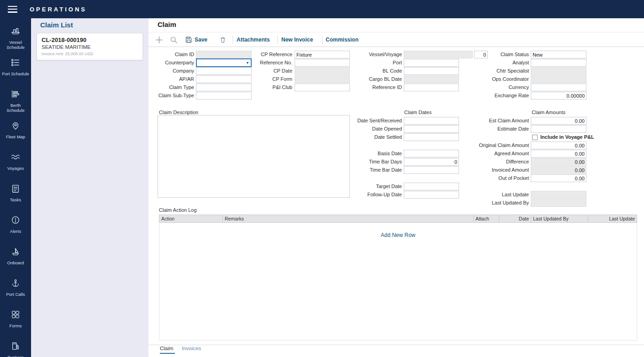  Describe the element at coordinates (254, 156) in the screenshot. I see `claim-description-textarea` at that location.